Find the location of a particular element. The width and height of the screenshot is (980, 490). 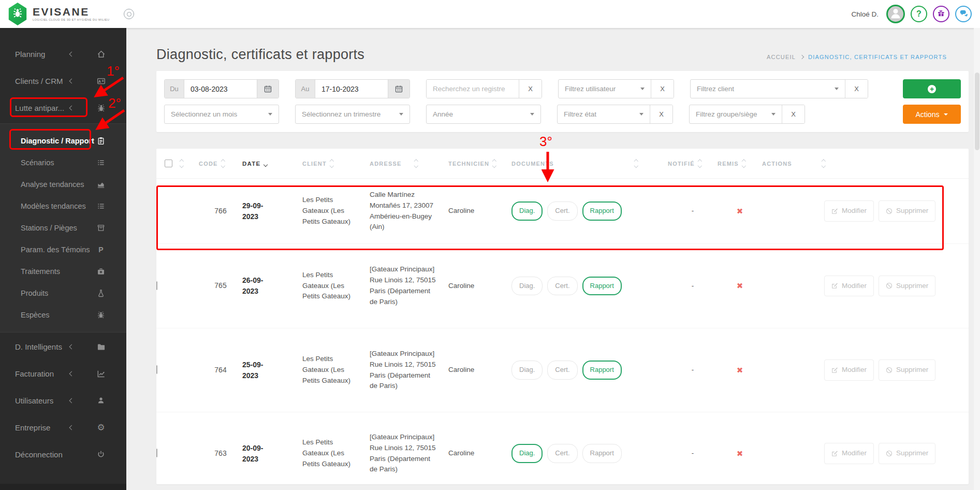

sort-desc-icon is located at coordinates (266, 164).